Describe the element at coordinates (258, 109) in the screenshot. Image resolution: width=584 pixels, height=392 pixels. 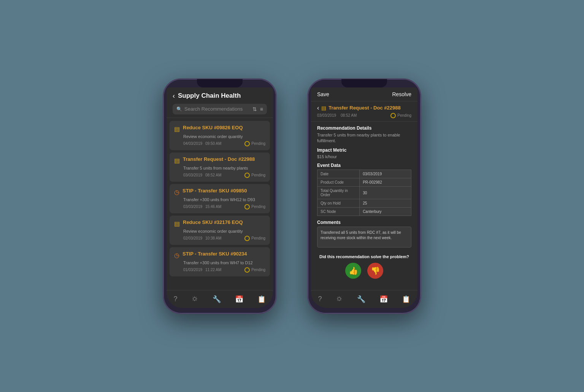
I see `filter-icons: ⇅ ≡` at that location.